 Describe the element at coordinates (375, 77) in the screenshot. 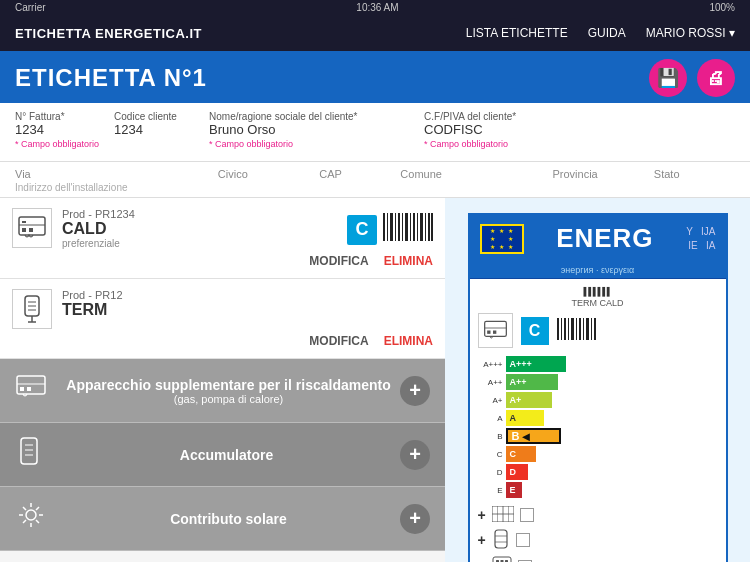

I see `page-header: ETICHETTA N°1 💾 🖨` at that location.